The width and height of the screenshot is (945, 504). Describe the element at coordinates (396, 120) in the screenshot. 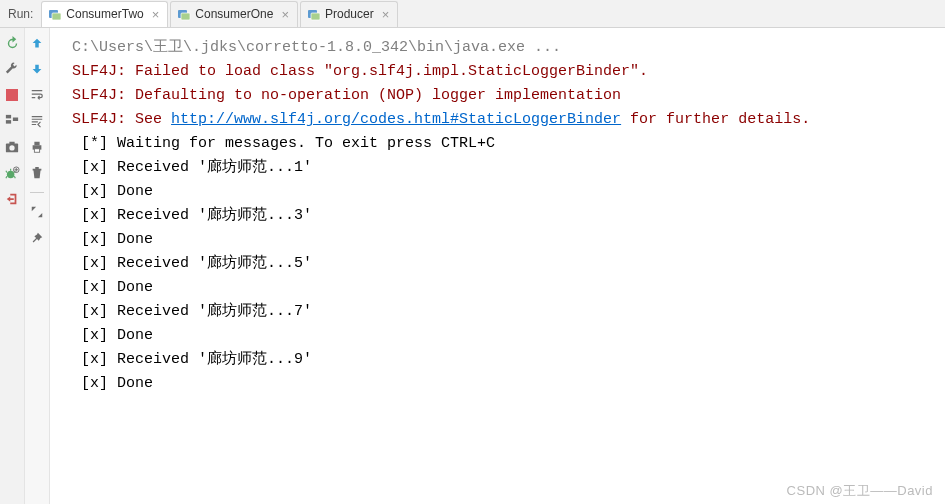

I see `console-link: http://www.slf4j.org/codes.html#StaticLo…` at that location.